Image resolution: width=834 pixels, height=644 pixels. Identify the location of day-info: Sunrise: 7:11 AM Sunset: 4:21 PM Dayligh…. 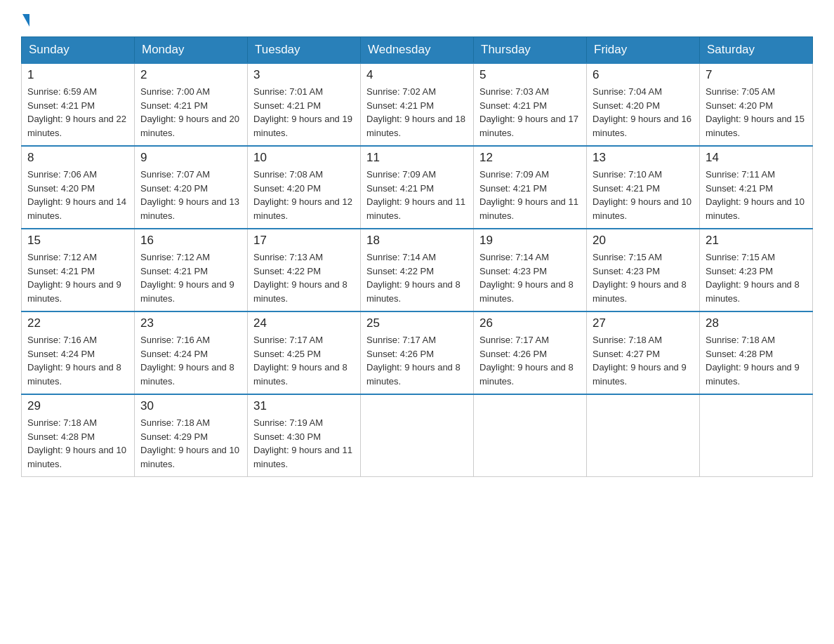
(756, 195).